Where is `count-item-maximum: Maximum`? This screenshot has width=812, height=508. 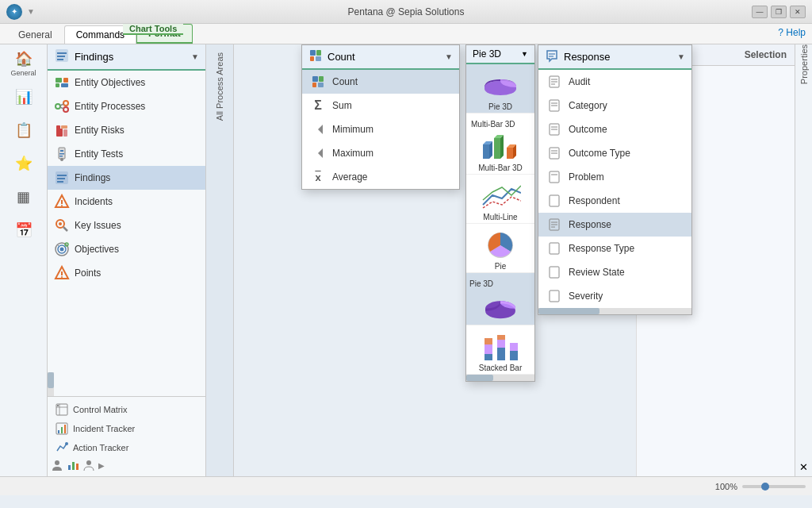
count-item-maximum: Maximum is located at coordinates (381, 153).